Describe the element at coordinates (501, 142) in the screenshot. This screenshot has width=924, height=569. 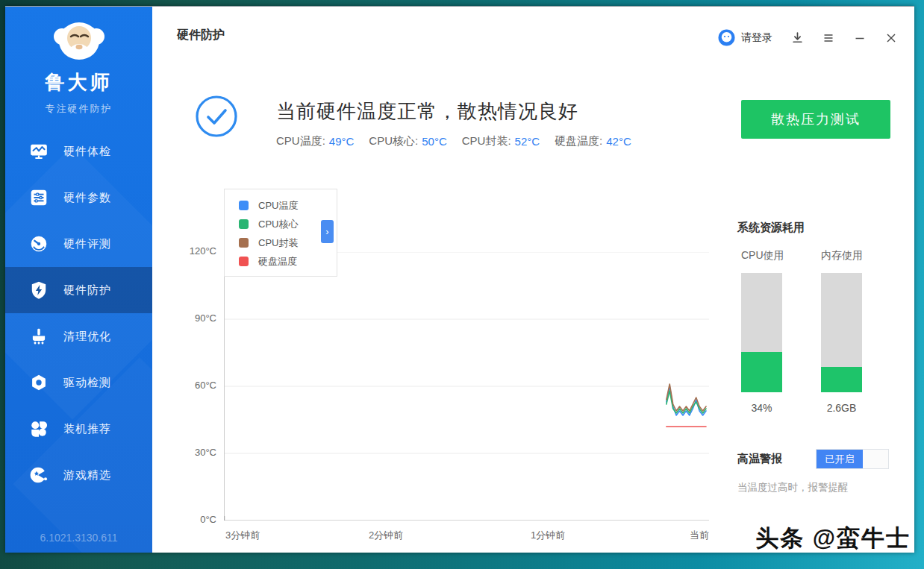
I see `metric-cpu-package: CPU封装:52°C` at that location.